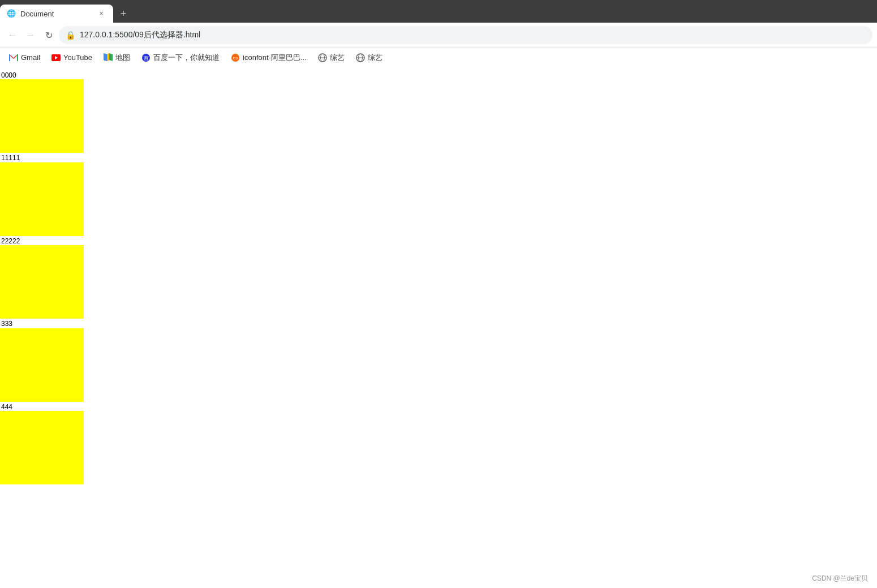  I want to click on bookmark-baidu-label: 百度一下，你就知道, so click(187, 58).